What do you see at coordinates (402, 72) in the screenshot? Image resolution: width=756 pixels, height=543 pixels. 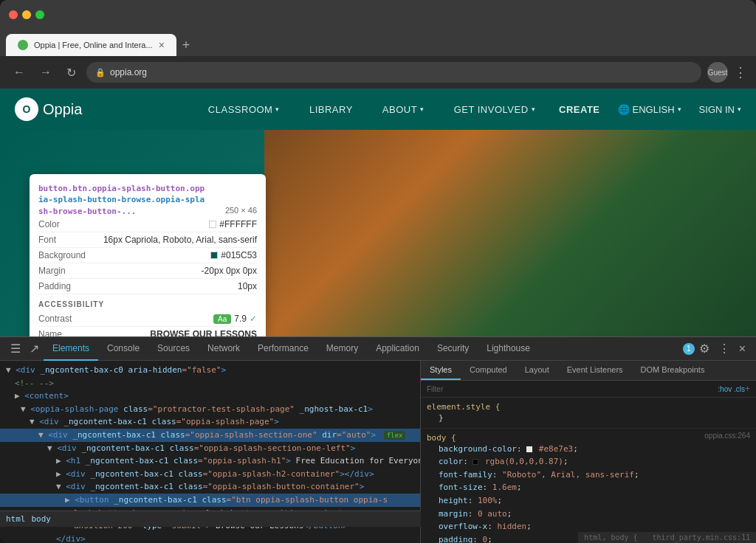 I see `url-text: oppia.org` at bounding box center [402, 72].